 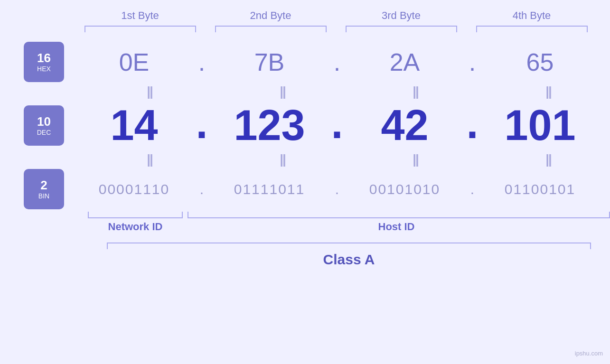 What do you see at coordinates (202, 62) in the screenshot?
I see `hex-dot1: .` at bounding box center [202, 62].